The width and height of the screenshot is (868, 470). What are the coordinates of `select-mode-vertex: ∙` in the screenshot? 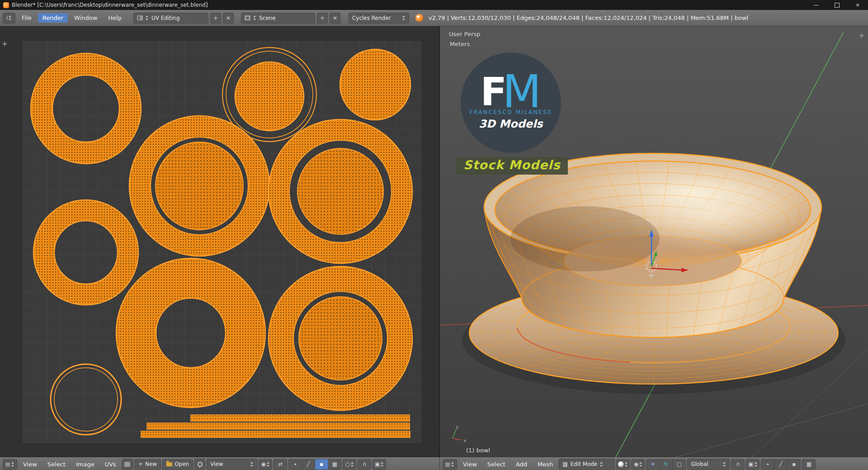 It's located at (295, 464).